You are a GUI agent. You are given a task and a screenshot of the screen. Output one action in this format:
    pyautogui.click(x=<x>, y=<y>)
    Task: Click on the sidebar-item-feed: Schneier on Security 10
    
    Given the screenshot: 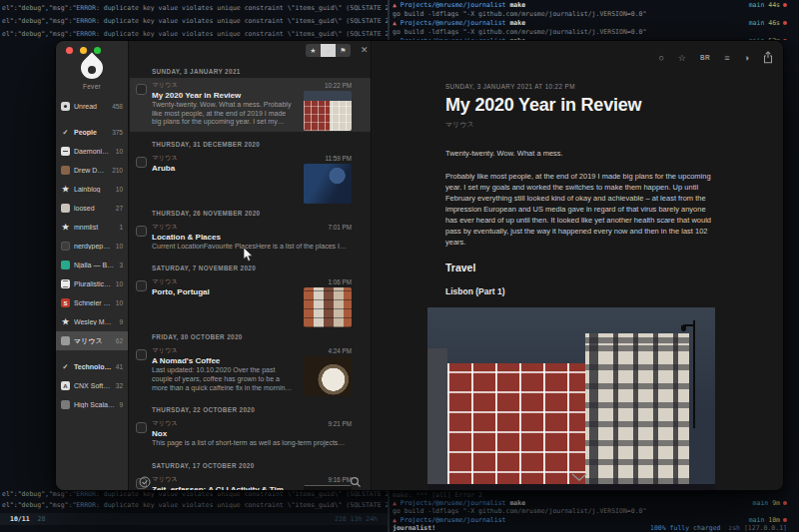 What is the action you would take?
    pyautogui.click(x=92, y=303)
    